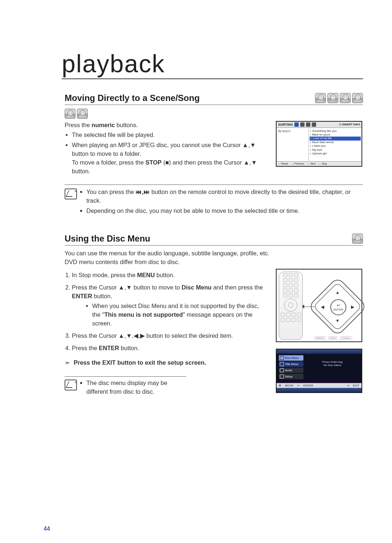  Describe the element at coordinates (225, 211) in the screenshot. I see `note-disc-limit: Depending on the disc, you may not be ab…` at that location.